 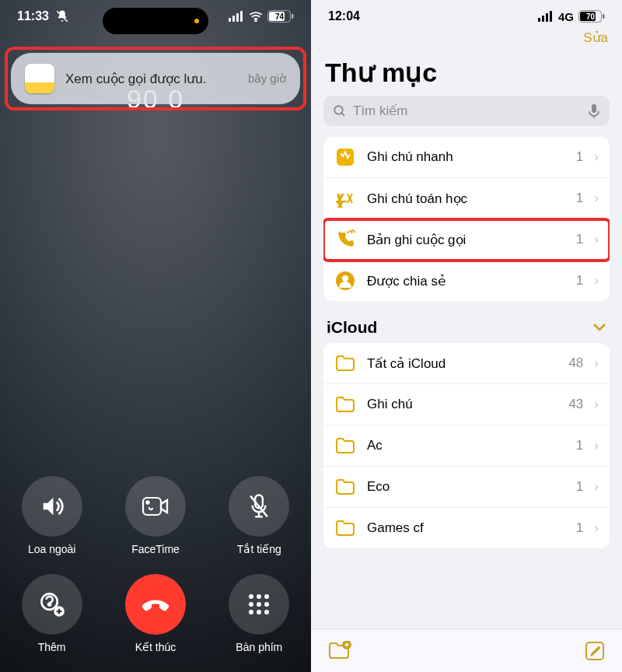 What do you see at coordinates (340, 651) in the screenshot?
I see `new-folder-button` at bounding box center [340, 651].